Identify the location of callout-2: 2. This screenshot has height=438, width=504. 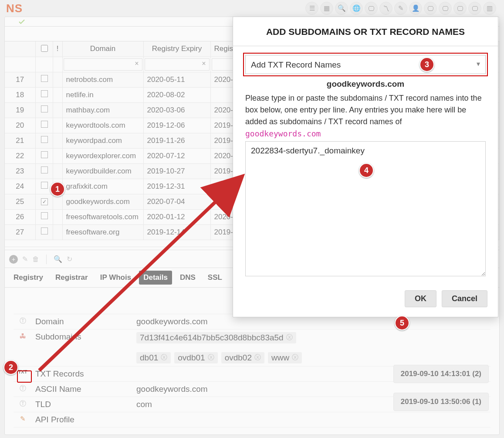
(11, 367).